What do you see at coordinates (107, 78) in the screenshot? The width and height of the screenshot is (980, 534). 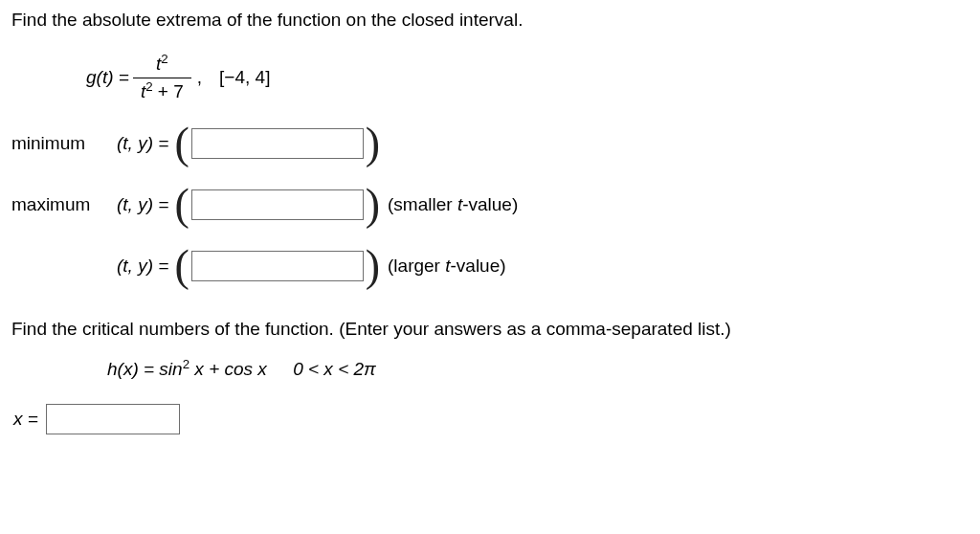 I see `q1-func-lhs: g(t) =` at bounding box center [107, 78].